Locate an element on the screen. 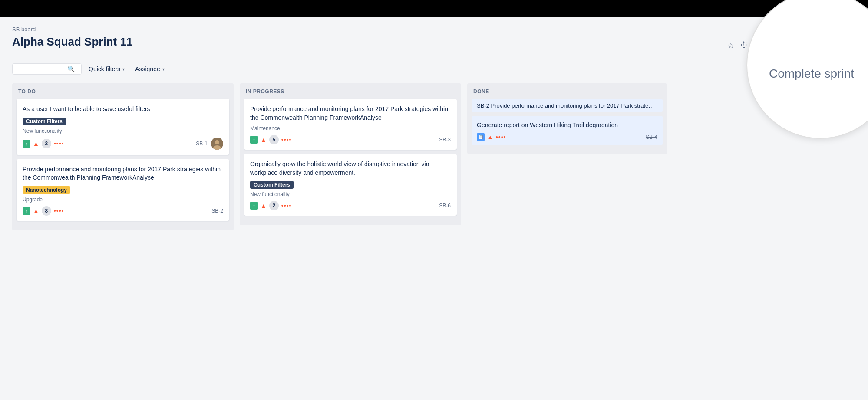 This screenshot has width=868, height=400. card-sb3-icons: ↑ ▲ 5 •••• is located at coordinates (271, 140).